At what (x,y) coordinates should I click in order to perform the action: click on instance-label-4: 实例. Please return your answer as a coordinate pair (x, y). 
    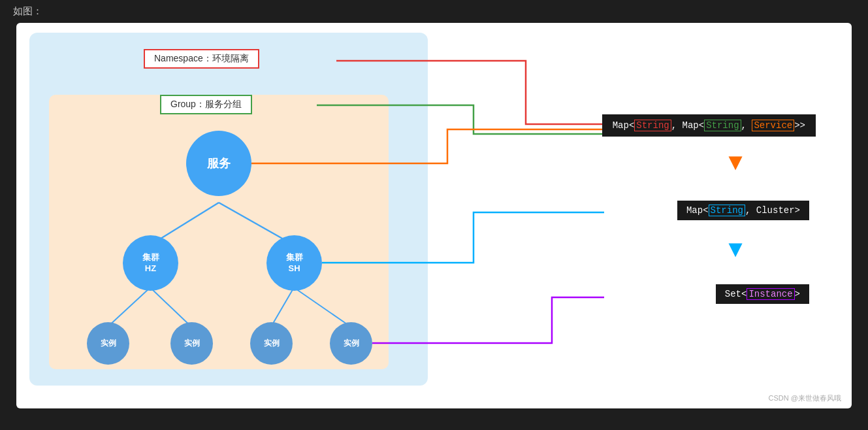
    Looking at the image, I should click on (351, 344).